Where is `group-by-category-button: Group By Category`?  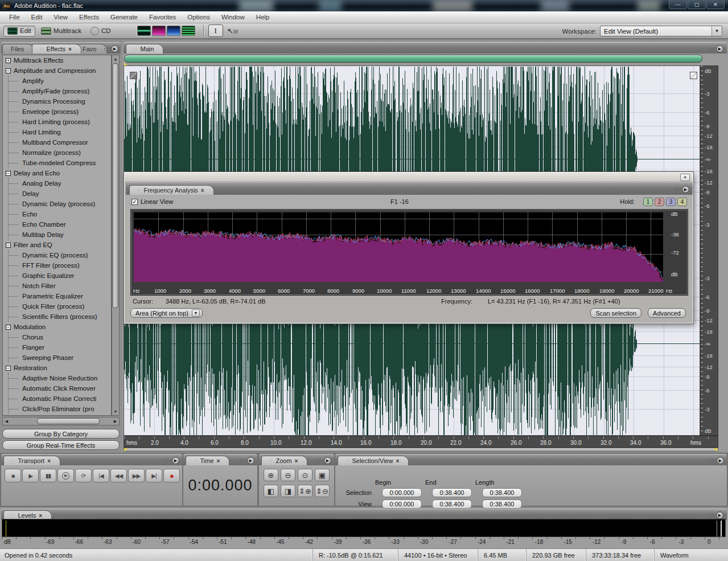
group-by-category-button: Group By Category is located at coordinates (61, 434).